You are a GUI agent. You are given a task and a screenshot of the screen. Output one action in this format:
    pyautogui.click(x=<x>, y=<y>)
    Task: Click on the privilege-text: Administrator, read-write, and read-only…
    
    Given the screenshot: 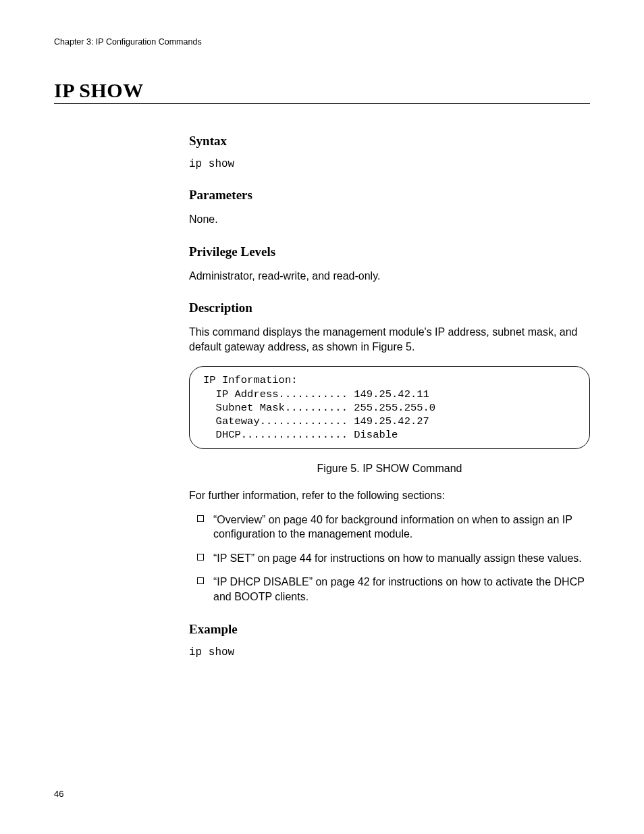 What is the action you would take?
    pyautogui.click(x=390, y=276)
    